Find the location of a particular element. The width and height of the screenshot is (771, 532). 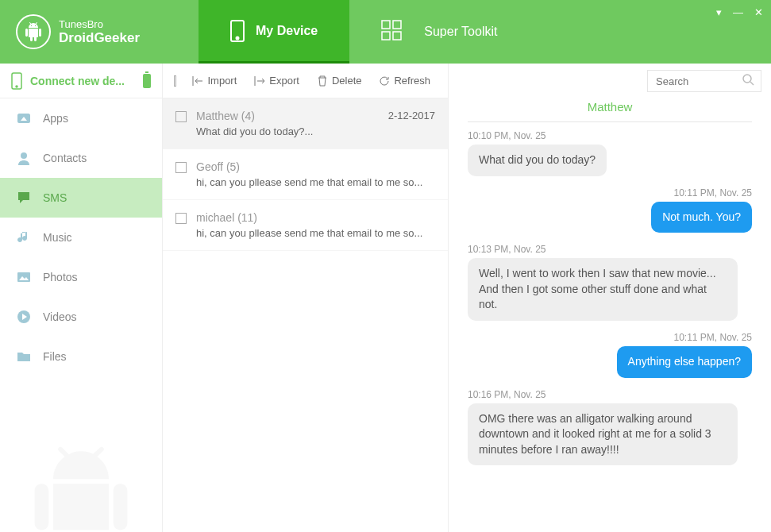

sidebar-item-videos: Videos is located at coordinates (81, 317).